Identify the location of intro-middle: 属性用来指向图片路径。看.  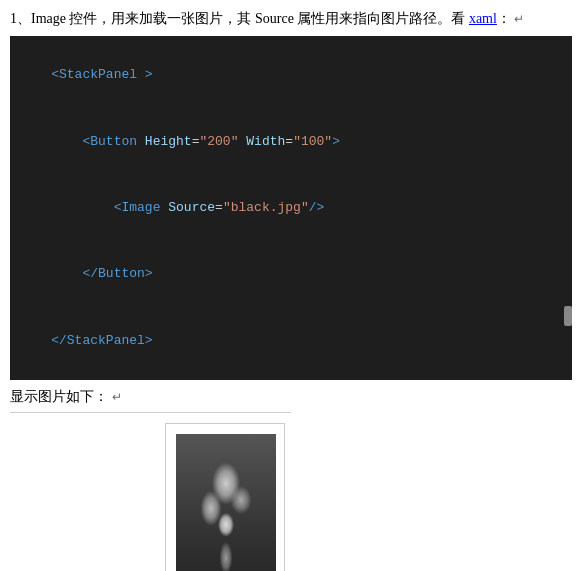
(382, 18).